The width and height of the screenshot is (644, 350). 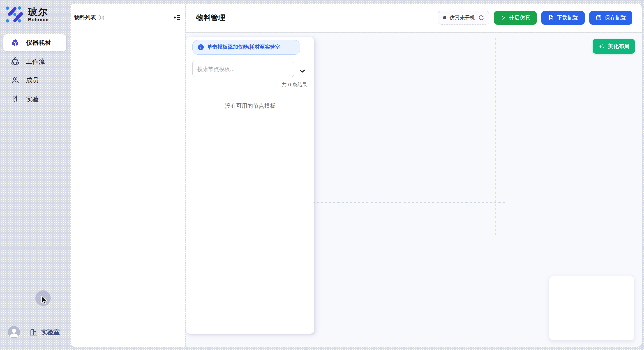 What do you see at coordinates (50, 332) in the screenshot?
I see `lab-label: 实验室` at bounding box center [50, 332].